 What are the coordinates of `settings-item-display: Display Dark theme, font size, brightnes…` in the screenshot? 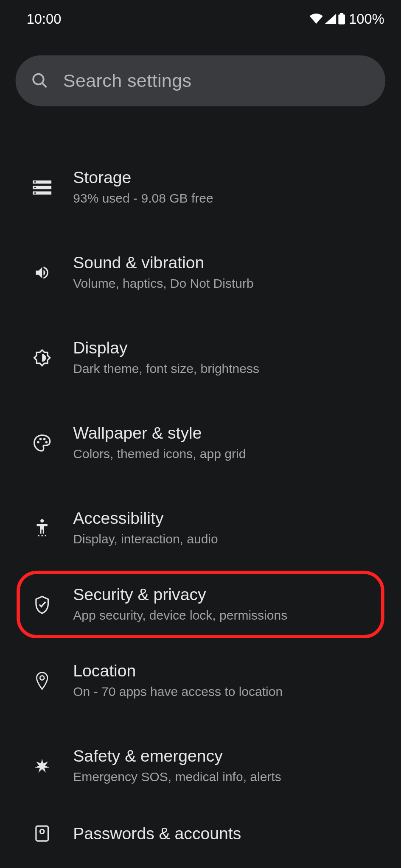 It's located at (200, 358).